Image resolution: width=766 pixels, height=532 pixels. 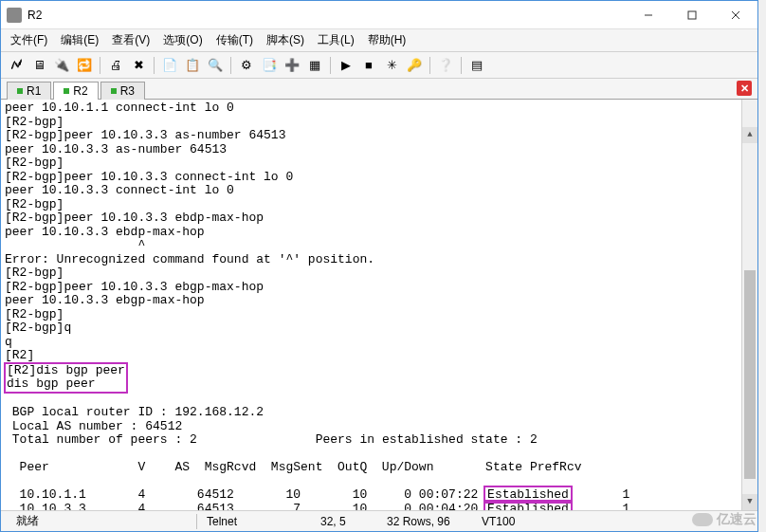 I want to click on scroll-down-icon: ▼, so click(x=750, y=503).